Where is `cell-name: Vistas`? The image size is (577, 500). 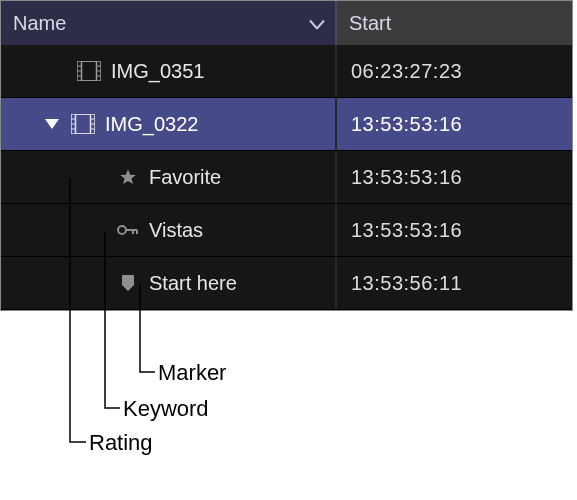
cell-name: Vistas is located at coordinates (169, 230).